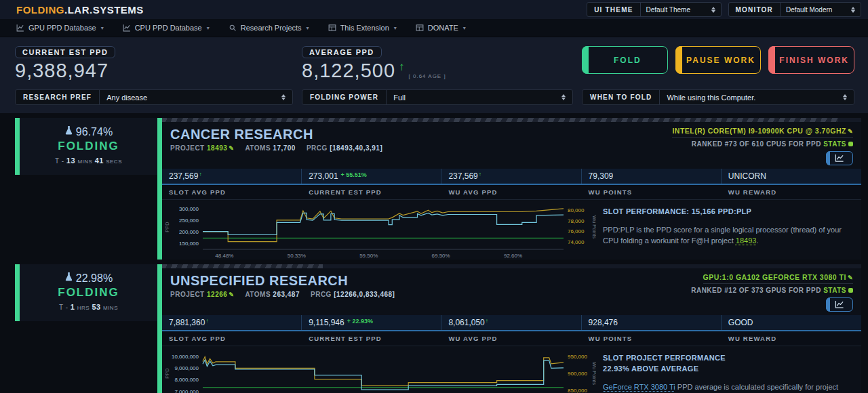 The image size is (868, 393). What do you see at coordinates (434, 9) in the screenshot?
I see `top-bar: FOLDING.LAR.SYSTEMS UI THEME Default The…` at bounding box center [434, 9].